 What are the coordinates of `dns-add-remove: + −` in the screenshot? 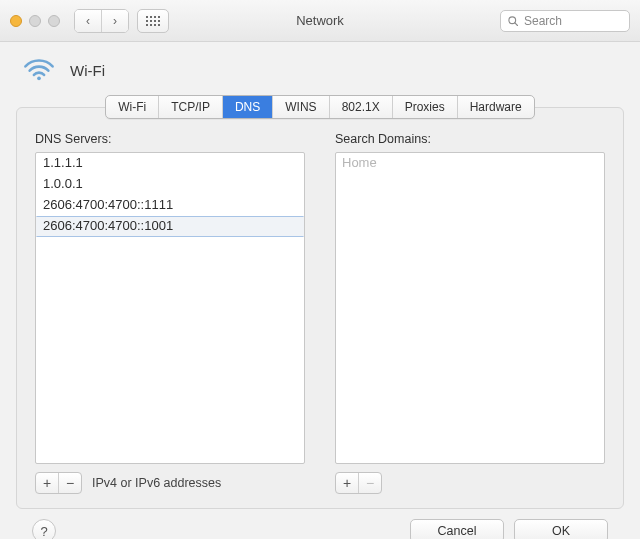 It's located at (58, 483).